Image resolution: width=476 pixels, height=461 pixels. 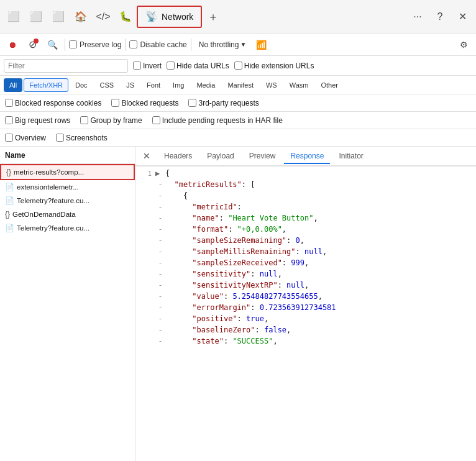 What do you see at coordinates (238, 45) in the screenshot?
I see `toolbar: ⏺ ⊘ 🔍 Preserve log Disable cache No thro…` at bounding box center [238, 45].